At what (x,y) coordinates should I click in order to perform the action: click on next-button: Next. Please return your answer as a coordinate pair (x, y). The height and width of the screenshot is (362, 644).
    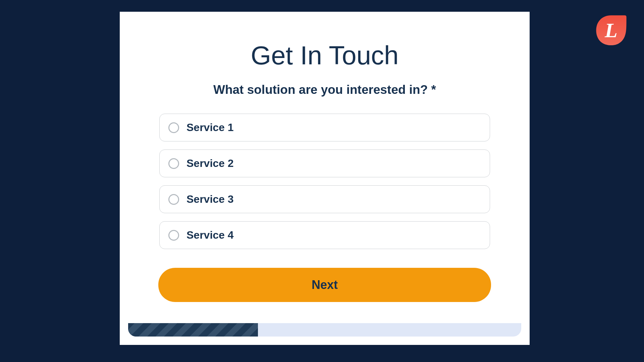
    Looking at the image, I should click on (325, 285).